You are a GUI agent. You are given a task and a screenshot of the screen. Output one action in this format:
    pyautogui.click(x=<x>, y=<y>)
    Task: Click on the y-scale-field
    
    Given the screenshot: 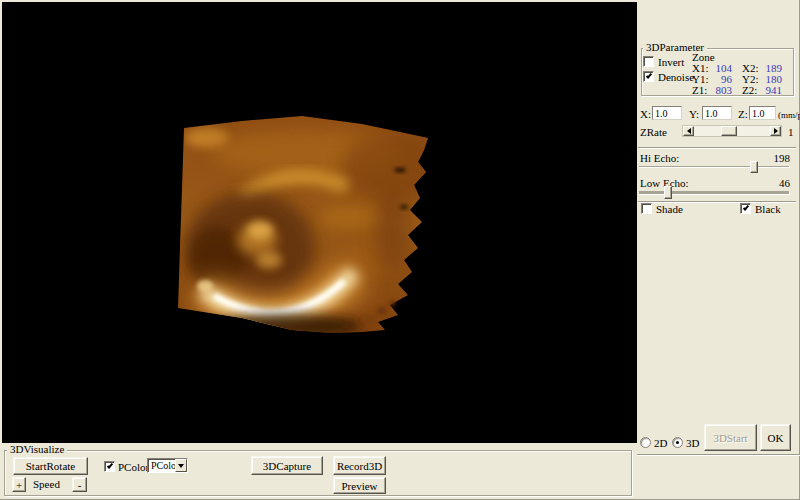 What is the action you would take?
    pyautogui.click(x=717, y=113)
    